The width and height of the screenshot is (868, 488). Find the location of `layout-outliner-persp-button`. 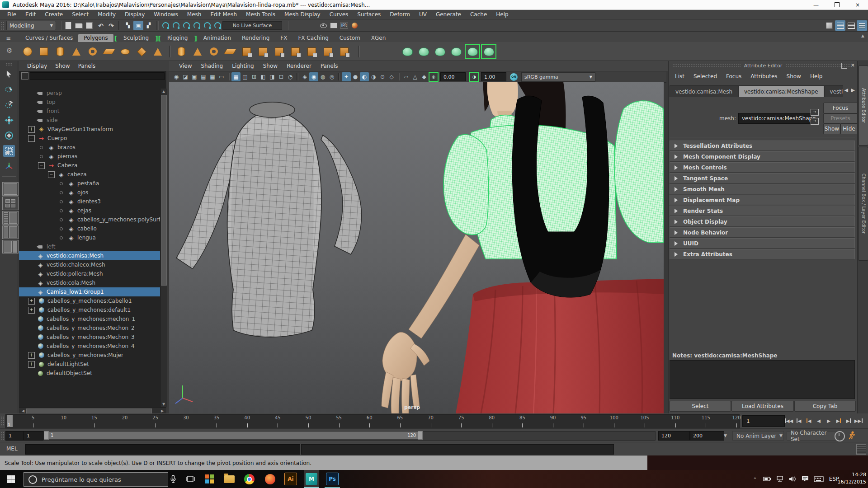

layout-outliner-persp-button is located at coordinates (10, 218).